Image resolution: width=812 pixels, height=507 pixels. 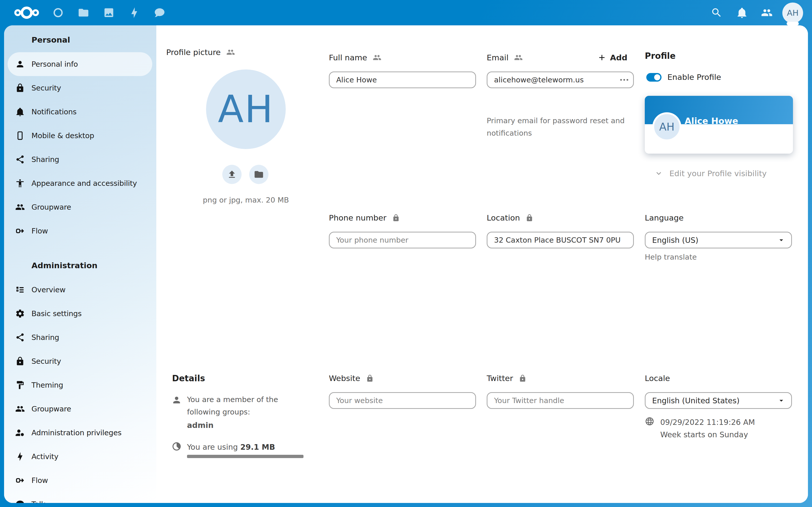 I want to click on profile-card-avatar: AH, so click(x=667, y=127).